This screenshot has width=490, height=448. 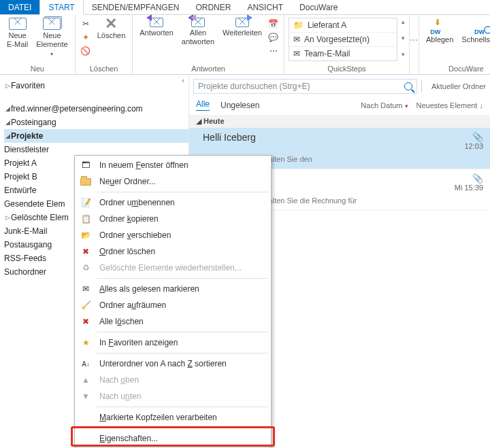 I want to click on ctx-open-new-window: 🗔In neuem Fenster öffnen, so click(x=173, y=165).